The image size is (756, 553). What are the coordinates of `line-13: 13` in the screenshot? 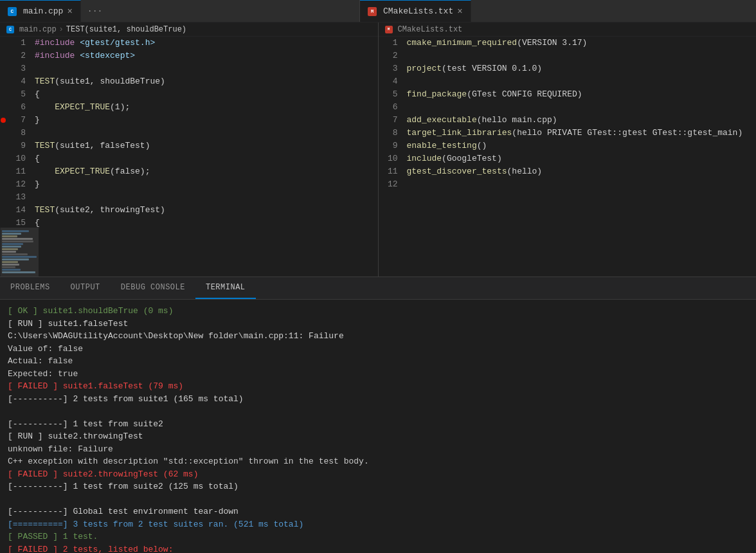 It's located at (189, 197).